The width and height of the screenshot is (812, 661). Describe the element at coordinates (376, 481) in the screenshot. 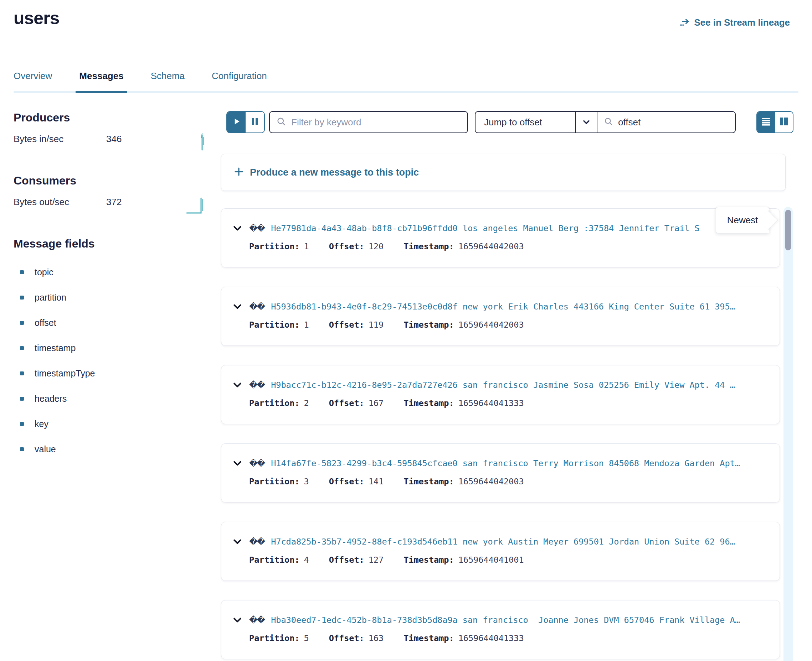

I see `offset-value: 141` at that location.